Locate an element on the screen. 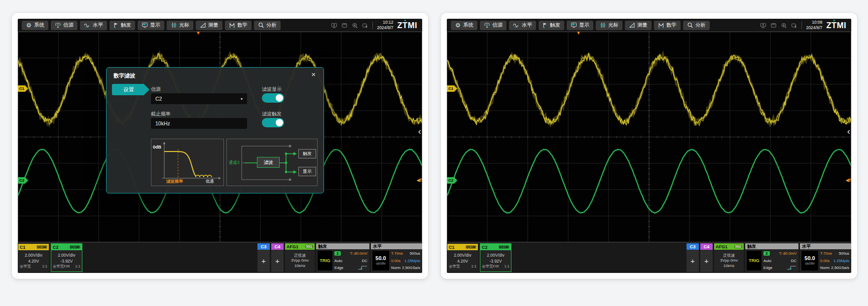 The height and width of the screenshot is (306, 868). flow-trigger-button: 触发 is located at coordinates (307, 154).